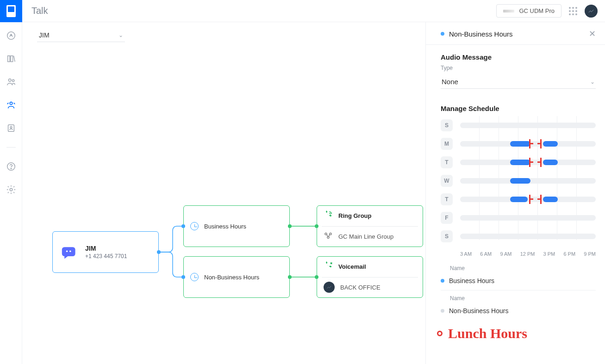 The height and width of the screenshot is (364, 605). Describe the element at coordinates (231, 278) in the screenshot. I see `nbh-label: Non-Business Hours` at that location.